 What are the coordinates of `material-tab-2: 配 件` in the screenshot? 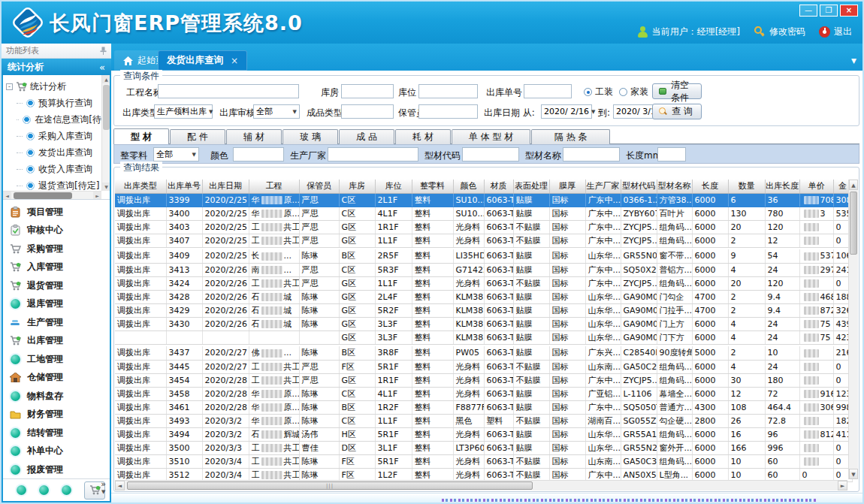 It's located at (198, 137).